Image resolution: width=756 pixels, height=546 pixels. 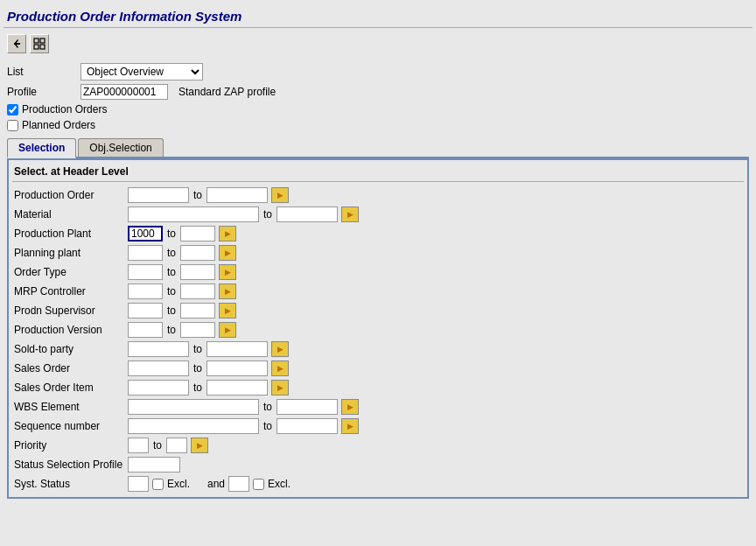 What do you see at coordinates (198, 330) in the screenshot?
I see `production-version-to` at bounding box center [198, 330].